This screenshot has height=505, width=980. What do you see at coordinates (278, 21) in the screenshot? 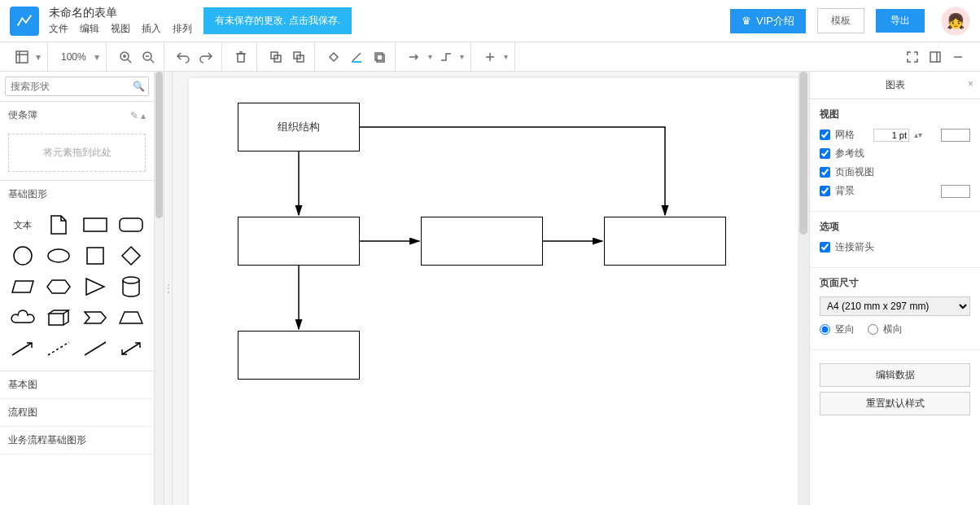
I see `unsaved-banner: 有未保存的更改. 点击我保存.` at bounding box center [278, 21].